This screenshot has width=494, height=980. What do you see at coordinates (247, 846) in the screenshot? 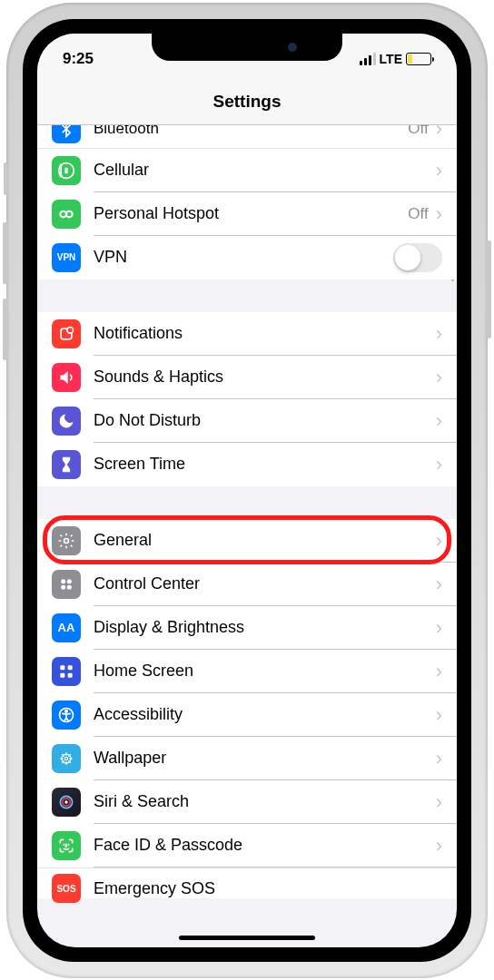
I see `row-faceid: Face ID & Passcode ›` at bounding box center [247, 846].